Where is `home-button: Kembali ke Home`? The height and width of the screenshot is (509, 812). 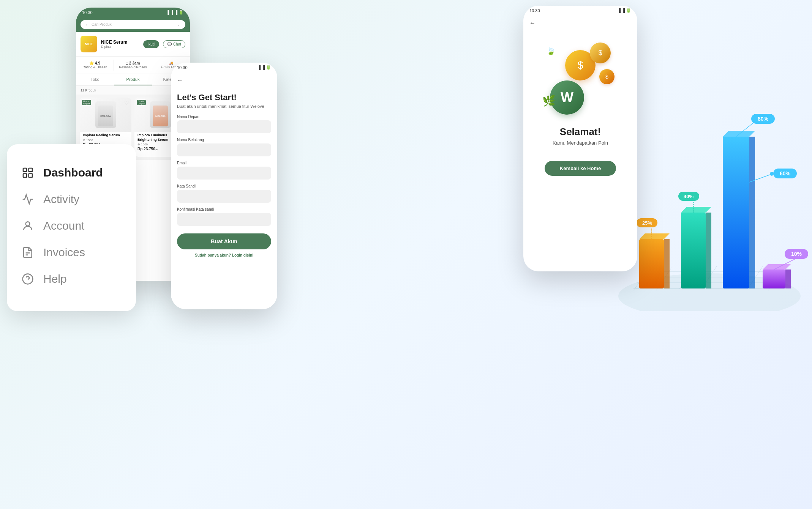
home-button: Kembali ke Home is located at coordinates (580, 169).